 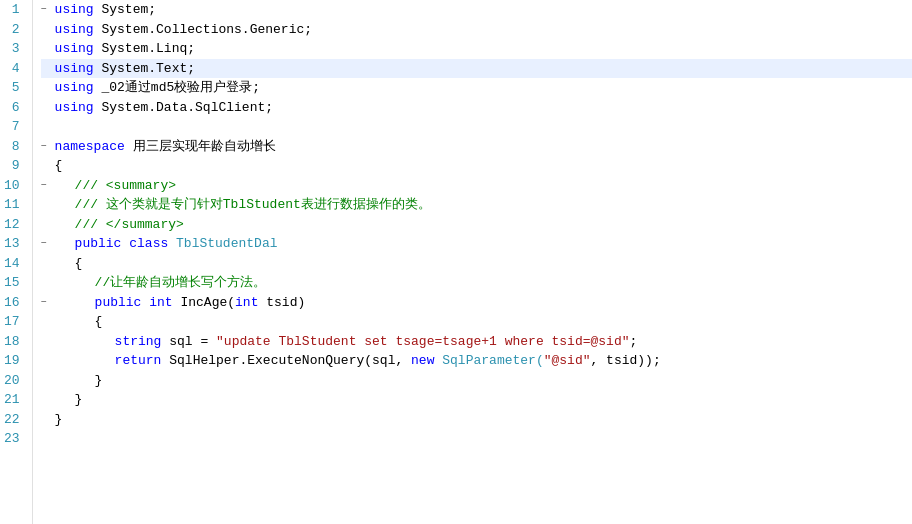 I want to click on identifier-token: sql =, so click(x=188, y=342).